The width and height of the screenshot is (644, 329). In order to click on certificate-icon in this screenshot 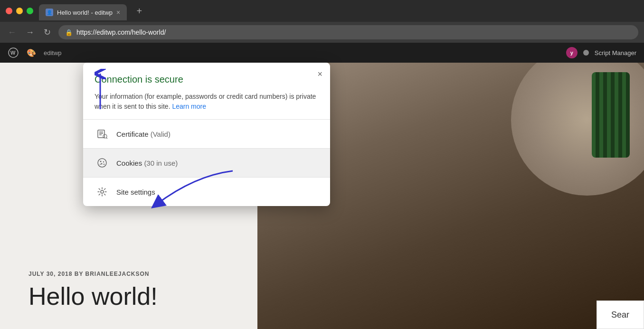, I will do `click(102, 134)`.